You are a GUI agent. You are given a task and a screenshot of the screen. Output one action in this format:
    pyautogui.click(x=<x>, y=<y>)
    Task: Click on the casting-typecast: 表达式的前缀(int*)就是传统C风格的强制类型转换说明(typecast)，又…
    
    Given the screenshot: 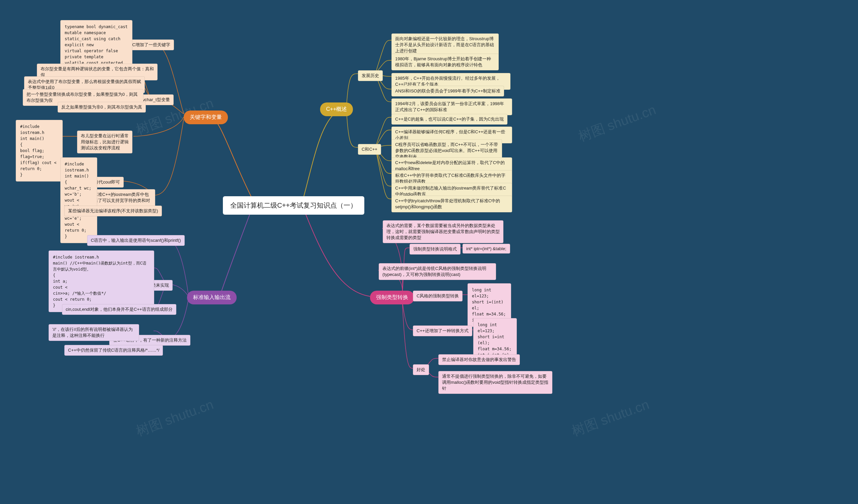 What is the action you would take?
    pyautogui.click(x=437, y=272)
    